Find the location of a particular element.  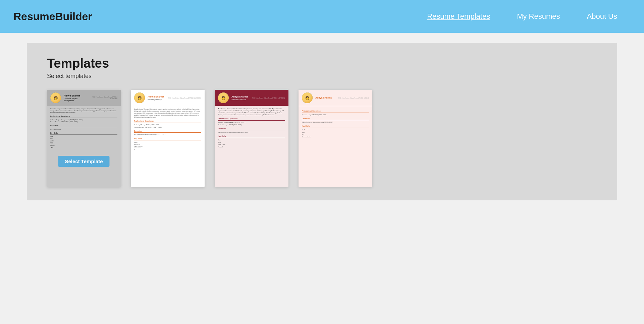

t1-exp-1: Technical Project Management | TESLA ( 2… is located at coordinates (84, 120).